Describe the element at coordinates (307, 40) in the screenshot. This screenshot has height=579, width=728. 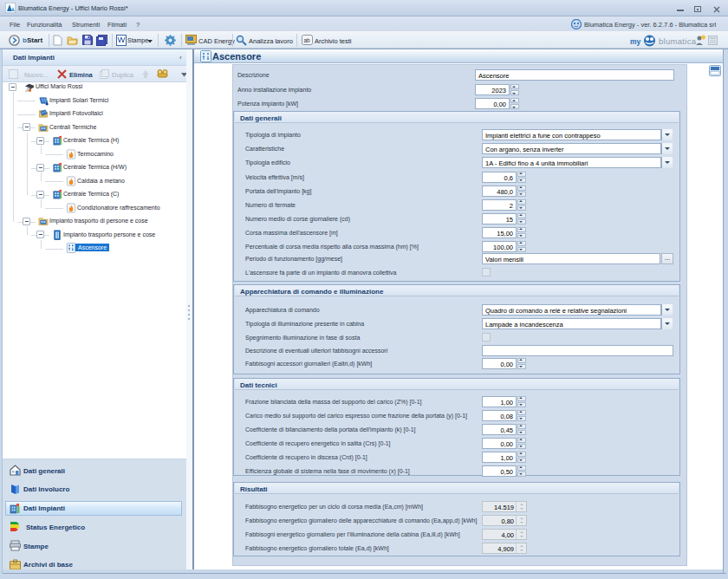
I see `svg-text: ab` at that location.